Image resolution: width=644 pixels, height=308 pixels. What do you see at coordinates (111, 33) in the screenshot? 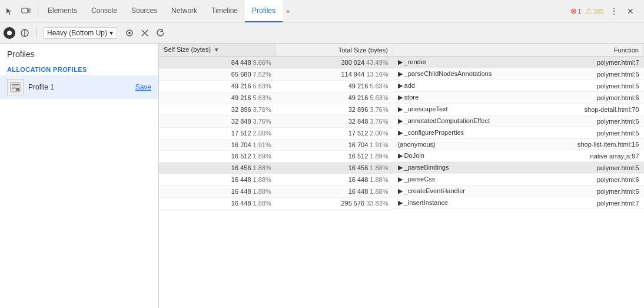
I see `dropdown-arrow-icon: ▾` at bounding box center [111, 33].